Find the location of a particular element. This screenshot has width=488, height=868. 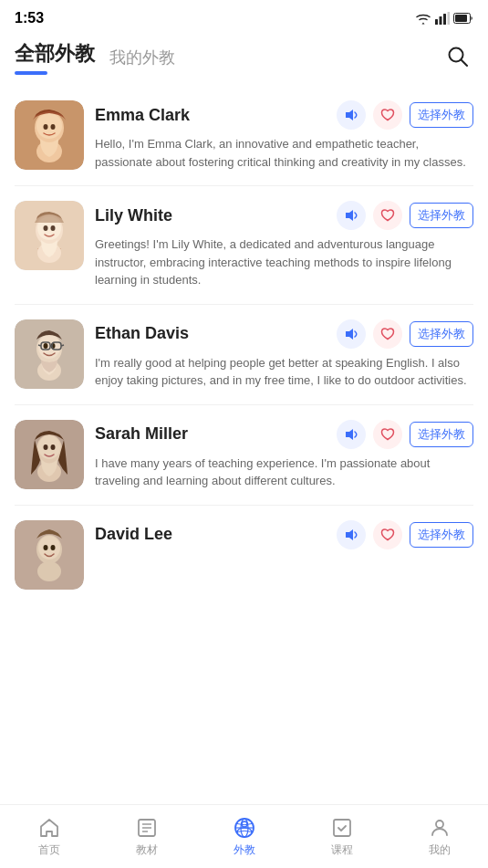

heart-icon-emma is located at coordinates (388, 115).